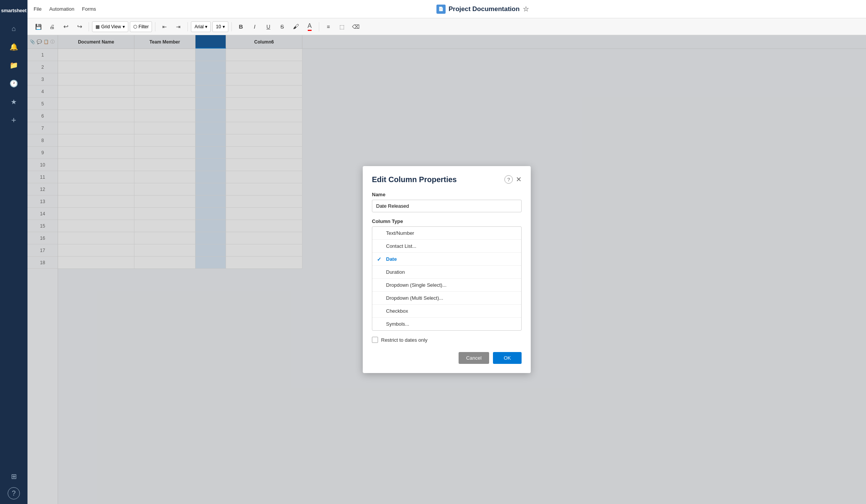 The width and height of the screenshot is (866, 504). Describe the element at coordinates (14, 84) in the screenshot. I see `sidebar-item-recent: 🕐` at that location.